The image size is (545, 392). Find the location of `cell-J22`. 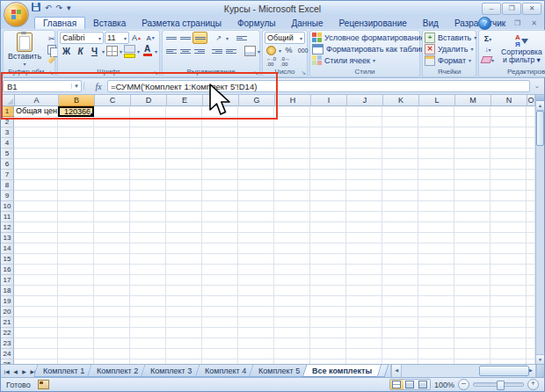

cell-J22 is located at coordinates (364, 333).